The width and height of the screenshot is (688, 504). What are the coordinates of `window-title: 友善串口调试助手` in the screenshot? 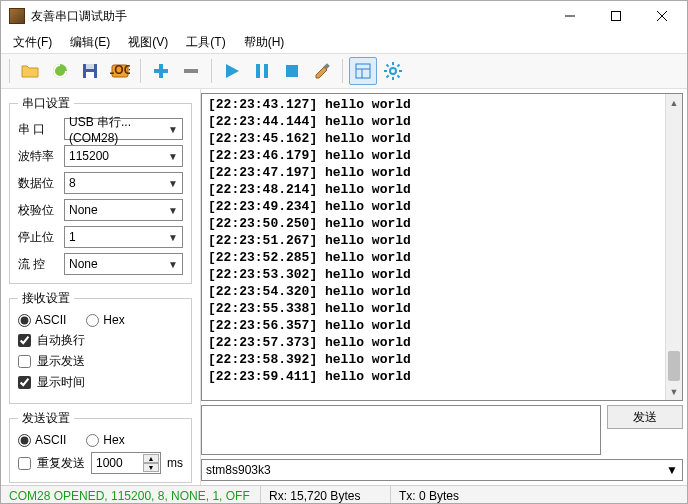 It's located at (289, 16).